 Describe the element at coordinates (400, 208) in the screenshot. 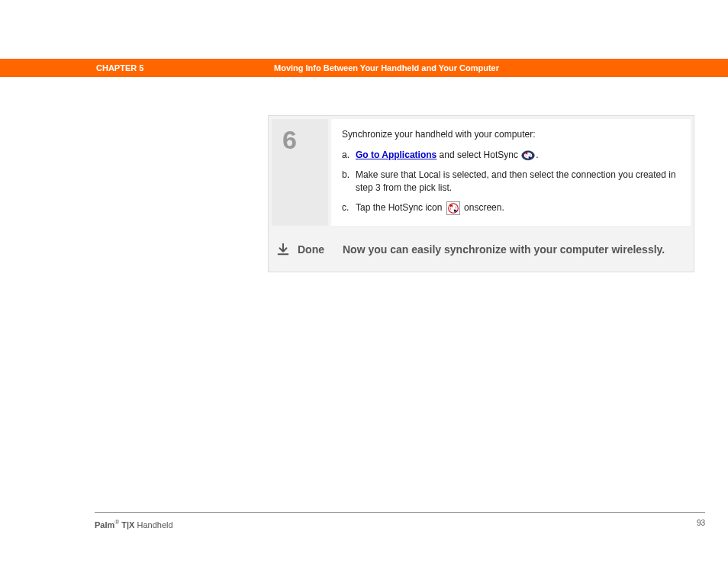

I see `substep-c-before: Tap the HotSync icon` at that location.